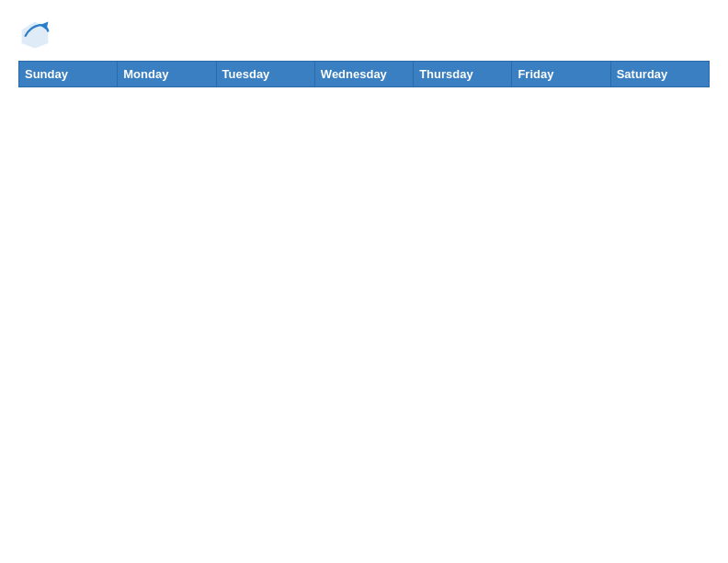  I want to click on col-header-thursday: Thursday, so click(463, 75).